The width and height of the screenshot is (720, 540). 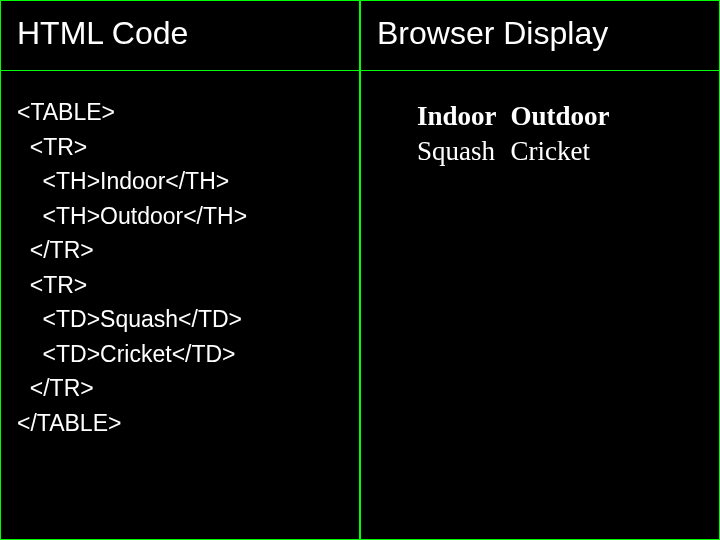 I want to click on code-panel-header: HTML Code, so click(x=180, y=36).